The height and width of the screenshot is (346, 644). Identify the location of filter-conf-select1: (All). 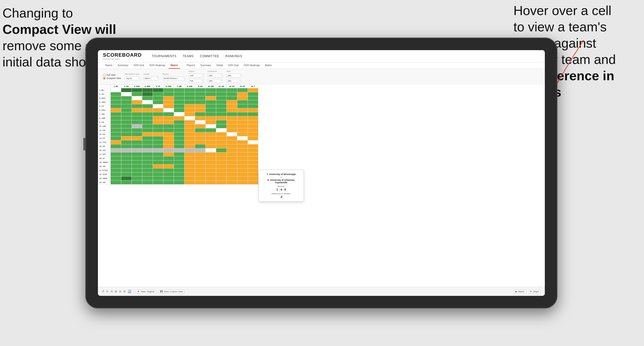
(215, 76).